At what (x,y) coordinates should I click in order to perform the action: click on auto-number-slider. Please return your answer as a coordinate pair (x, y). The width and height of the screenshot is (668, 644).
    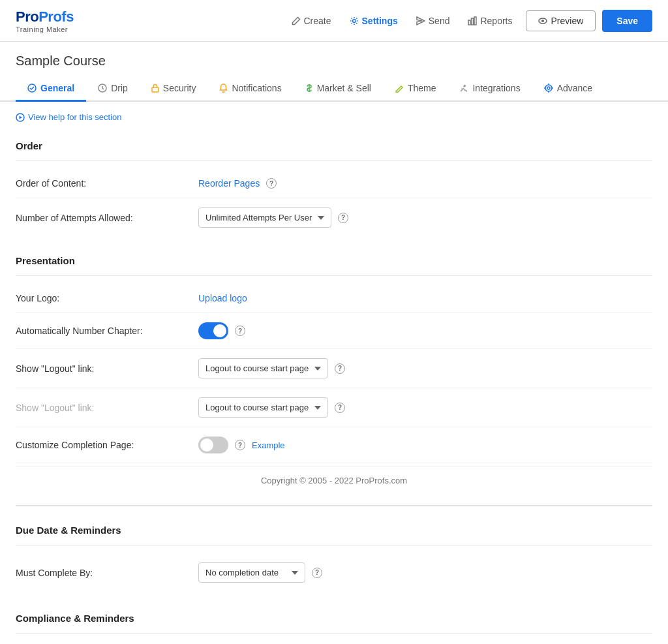
    Looking at the image, I should click on (213, 331).